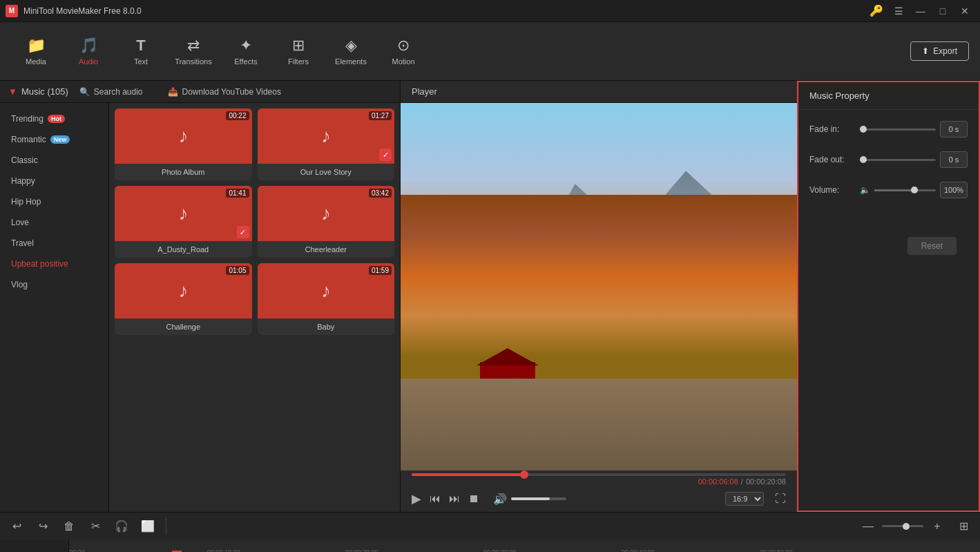 The width and height of the screenshot is (980, 552). What do you see at coordinates (148, 526) in the screenshot?
I see `crop-button: ⬜` at bounding box center [148, 526].